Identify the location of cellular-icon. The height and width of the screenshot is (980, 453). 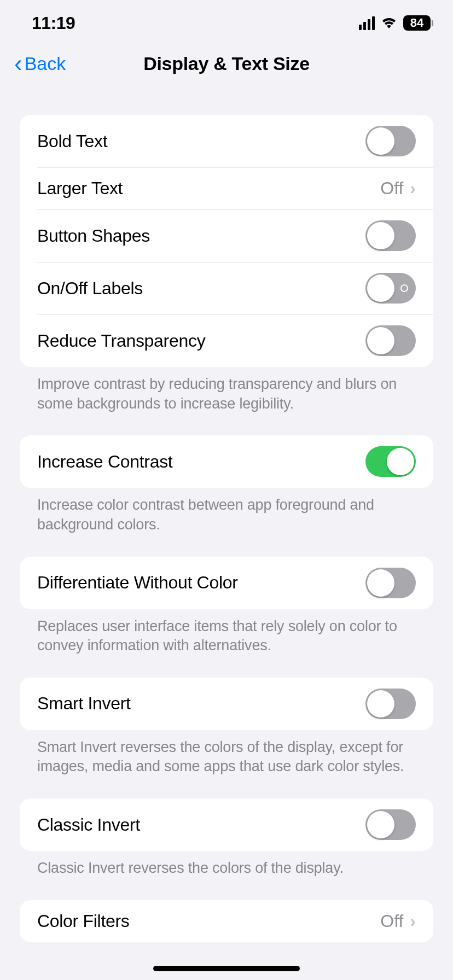
(367, 23).